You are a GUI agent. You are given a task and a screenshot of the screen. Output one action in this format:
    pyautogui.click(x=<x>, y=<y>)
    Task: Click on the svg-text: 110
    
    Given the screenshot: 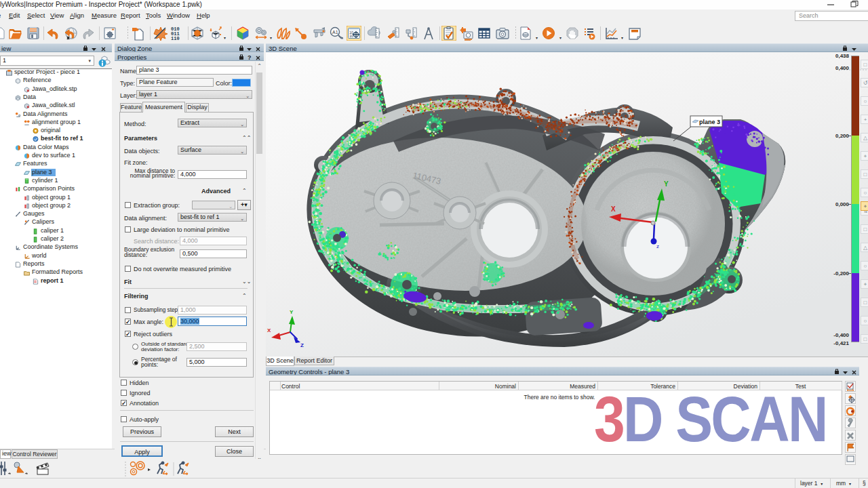 What is the action you would take?
    pyautogui.click(x=175, y=38)
    